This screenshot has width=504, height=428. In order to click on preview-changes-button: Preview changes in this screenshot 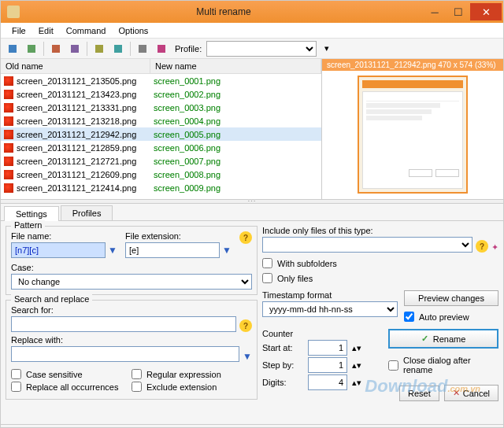, I will do `click(451, 298)`.